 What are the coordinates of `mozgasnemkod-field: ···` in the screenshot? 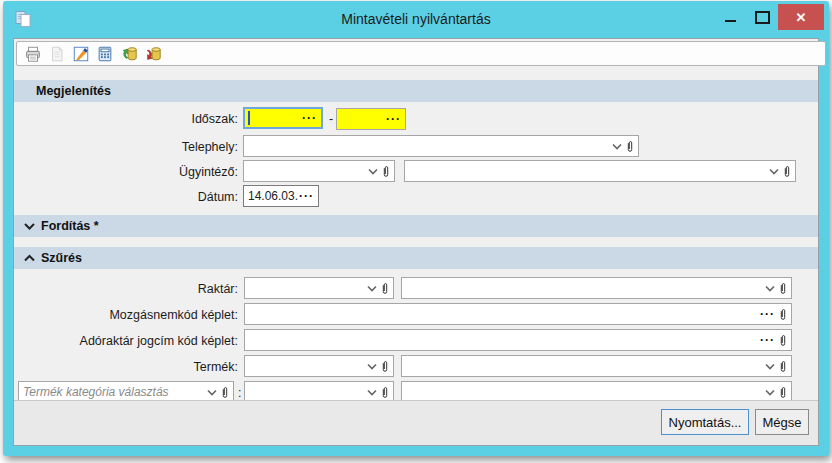 It's located at (518, 314).